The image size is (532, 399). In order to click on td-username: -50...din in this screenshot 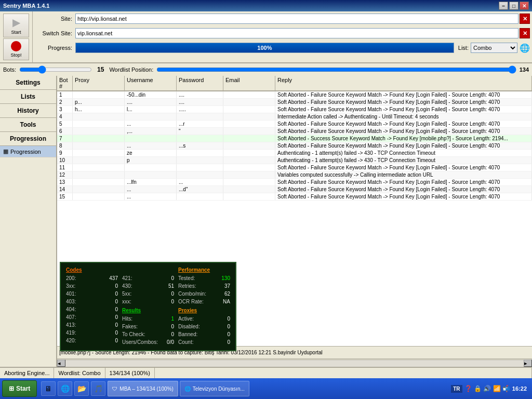, I will do `click(151, 95)`.